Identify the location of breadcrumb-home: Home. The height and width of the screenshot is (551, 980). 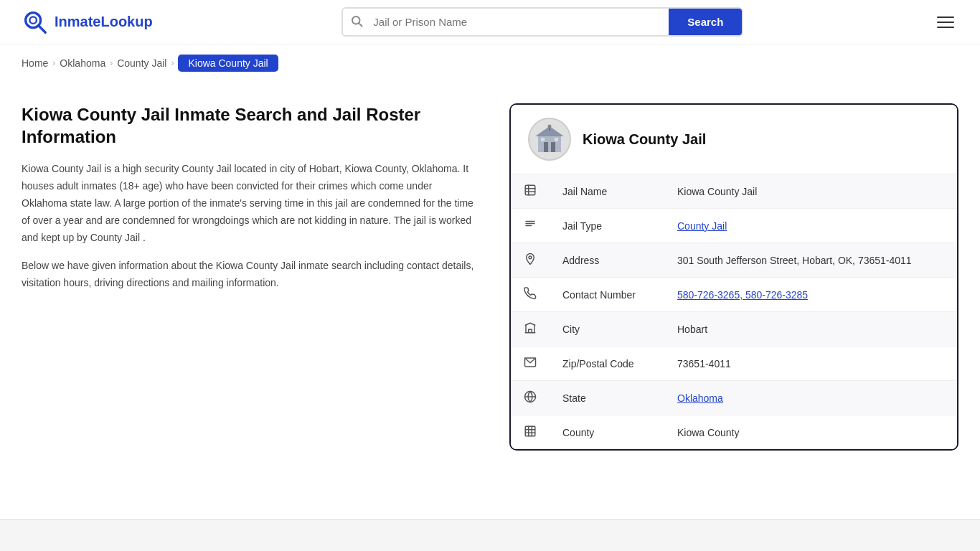
(34, 63).